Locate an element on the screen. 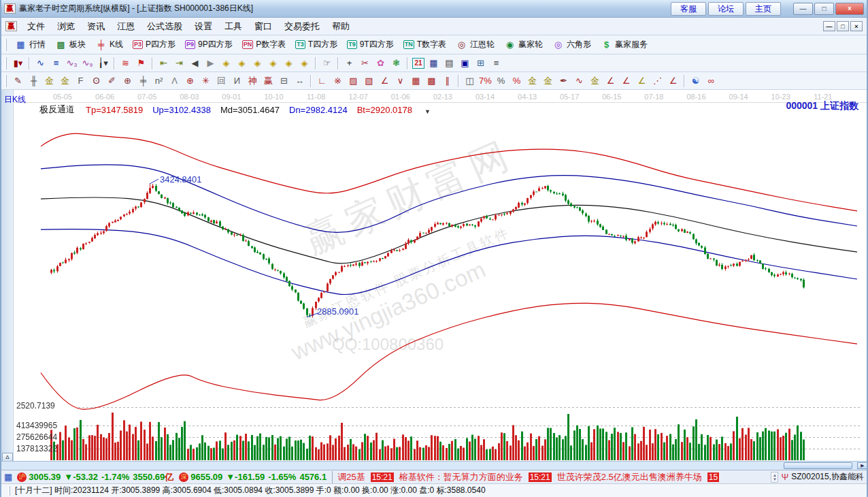 The height and width of the screenshot is (497, 868). percent-7-button: 7% is located at coordinates (486, 81).